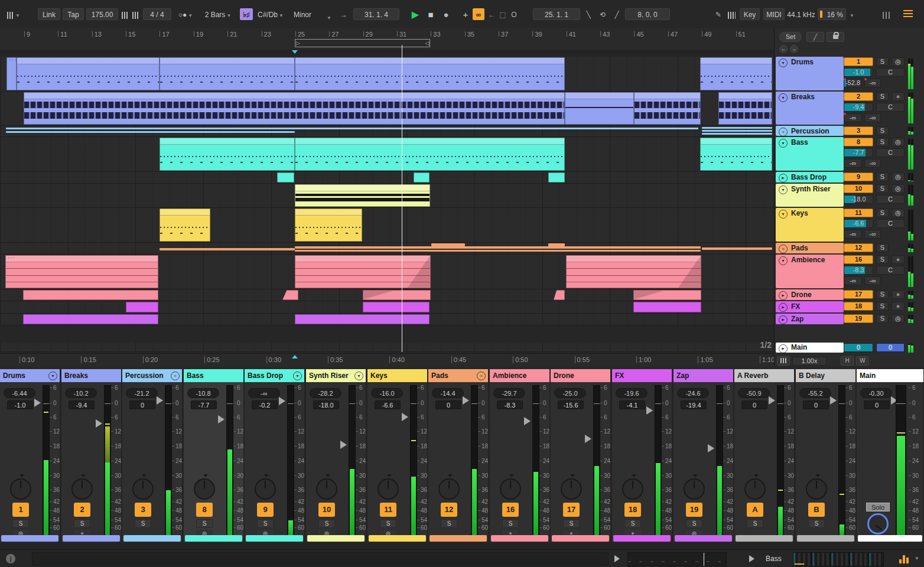 Image resolution: width=924 pixels, height=567 pixels. I want to click on automation-field: -∞, so click(853, 118).